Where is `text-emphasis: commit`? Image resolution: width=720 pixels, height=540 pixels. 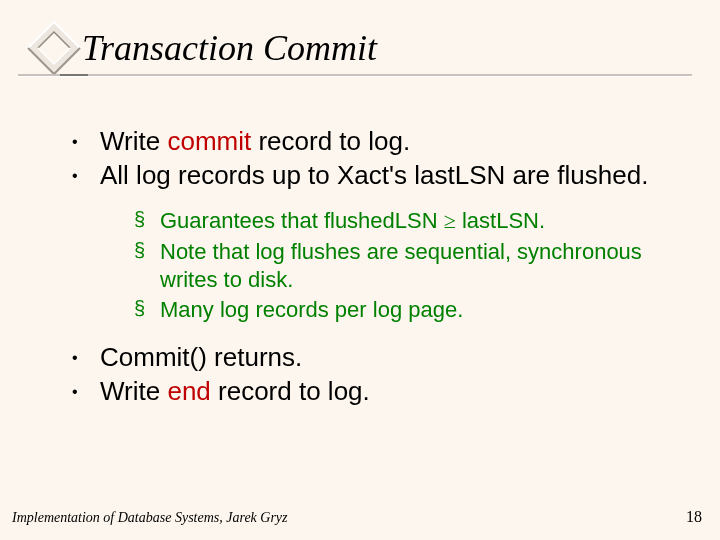
text-emphasis: commit is located at coordinates (209, 141).